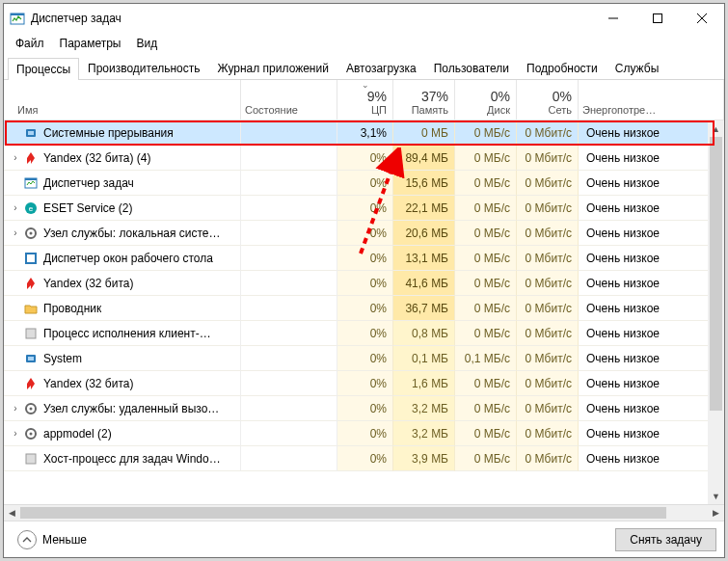 The width and height of the screenshot is (728, 561). Describe the element at coordinates (144, 67) in the screenshot. I see `tab-performance: Производительность` at that location.